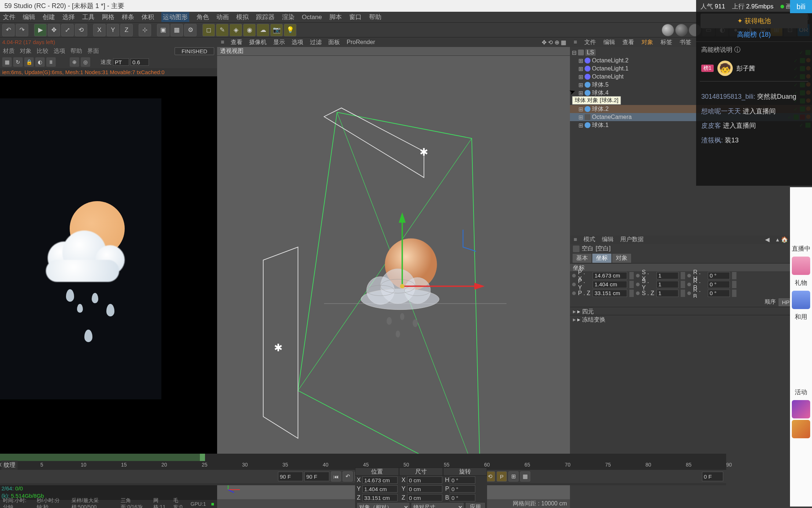 The height and width of the screenshot is (508, 812). Describe the element at coordinates (258, 43) in the screenshot. I see `vp-tab-camera: 摄像机` at that location.